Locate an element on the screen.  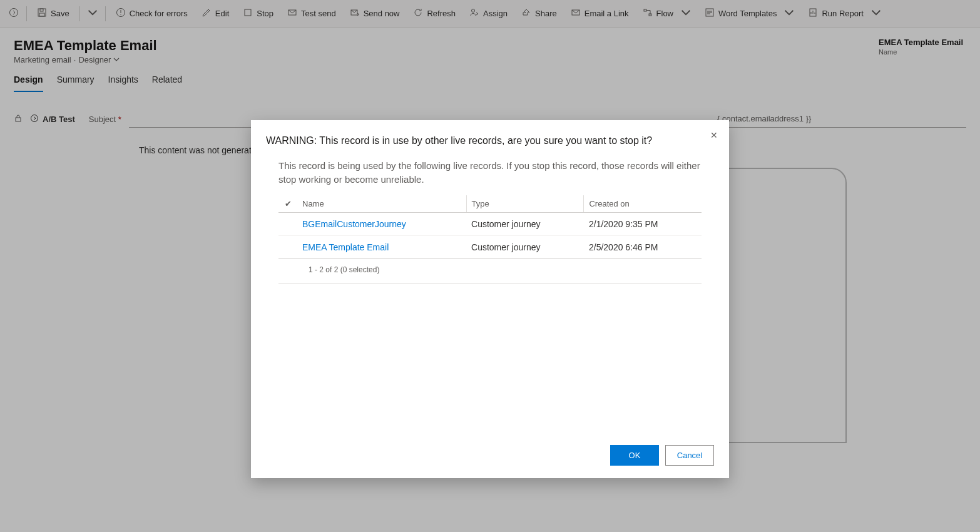
modal-title: WARNING: This record is in use by other … is located at coordinates (490, 141).